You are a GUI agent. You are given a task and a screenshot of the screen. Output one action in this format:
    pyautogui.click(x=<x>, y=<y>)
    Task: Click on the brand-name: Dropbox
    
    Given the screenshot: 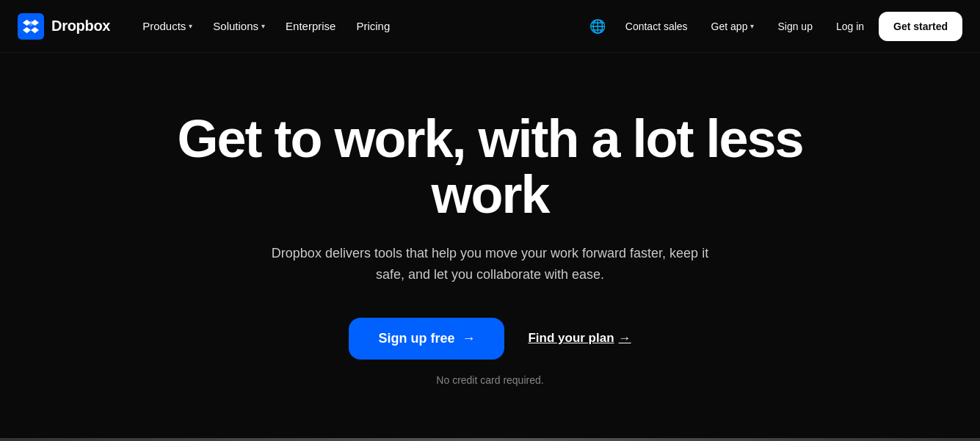 What is the action you would take?
    pyautogui.click(x=81, y=26)
    